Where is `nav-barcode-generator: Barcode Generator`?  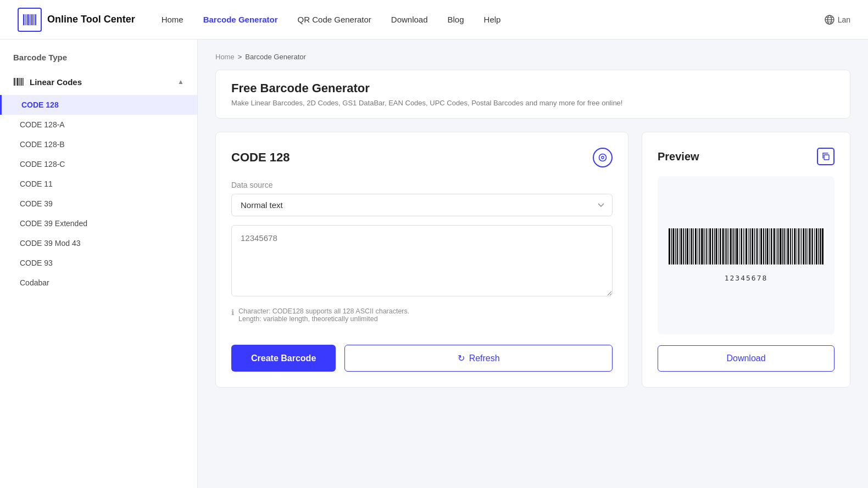 nav-barcode-generator: Barcode Generator is located at coordinates (241, 20).